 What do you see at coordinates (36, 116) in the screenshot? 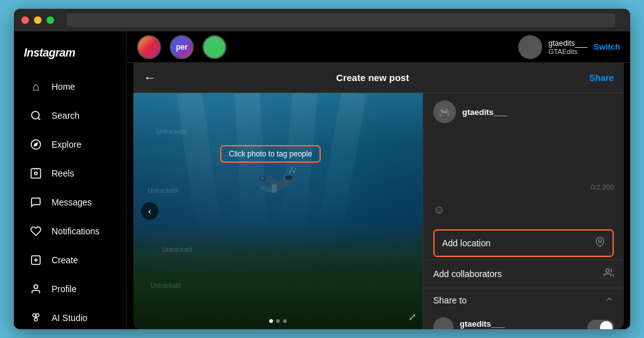
I see `search-icon` at bounding box center [36, 116].